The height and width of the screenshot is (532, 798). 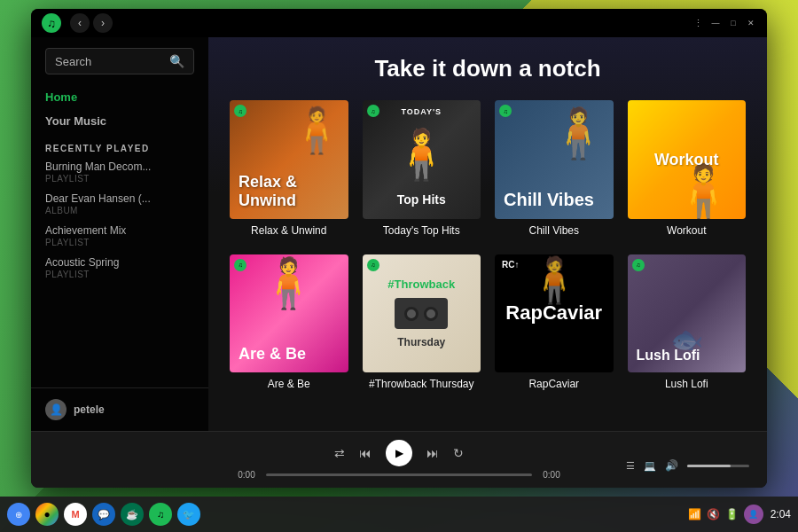 I want to click on volume-tray-icon: 🔇, so click(x=713, y=514).